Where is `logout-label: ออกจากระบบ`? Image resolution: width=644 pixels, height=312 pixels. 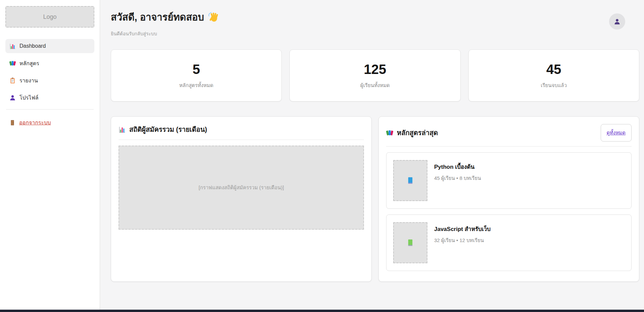 logout-label: ออกจากระบบ is located at coordinates (35, 122).